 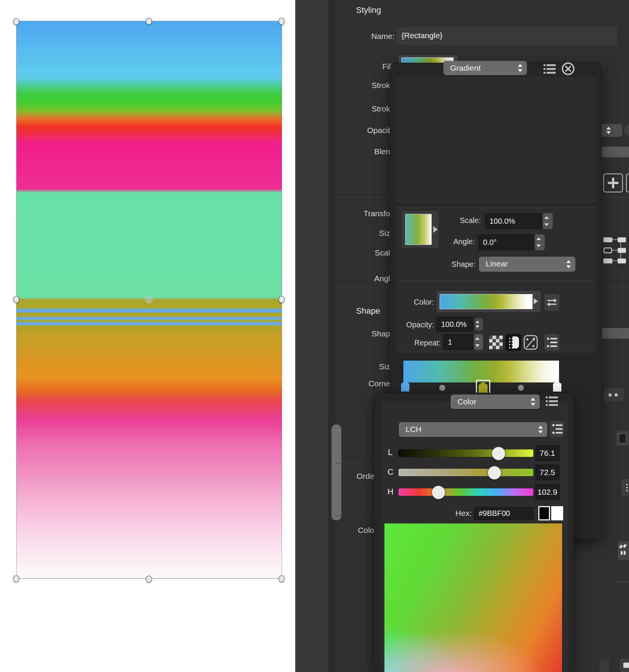 I want to click on gradient-shape-dropdown: Linear, so click(x=527, y=264).